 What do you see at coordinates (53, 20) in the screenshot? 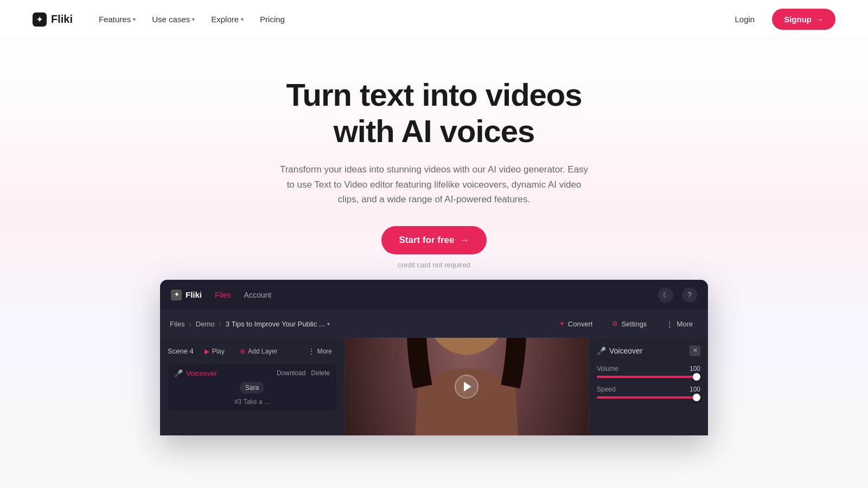
I see `logo: ✦ Fliki` at bounding box center [53, 20].